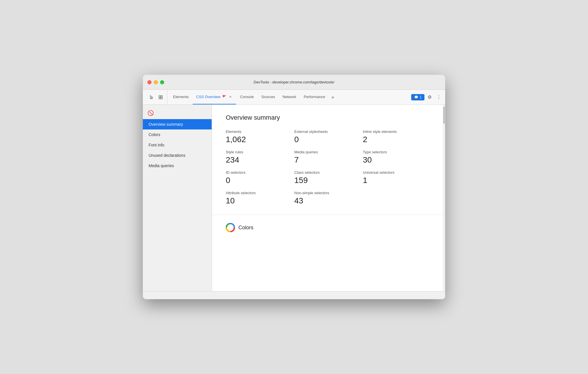 This screenshot has height=374, width=588. I want to click on stat-inline-style-elements-label: Inline style elements, so click(397, 132).